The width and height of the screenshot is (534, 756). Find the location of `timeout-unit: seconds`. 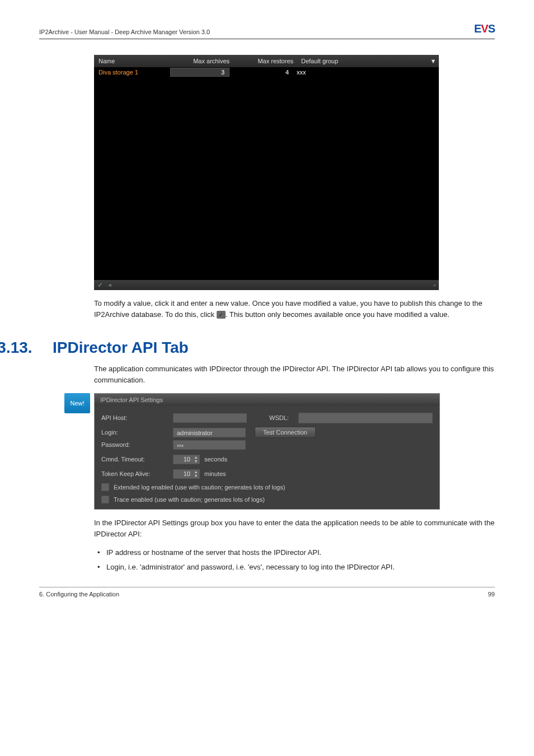

timeout-unit: seconds is located at coordinates (216, 459).